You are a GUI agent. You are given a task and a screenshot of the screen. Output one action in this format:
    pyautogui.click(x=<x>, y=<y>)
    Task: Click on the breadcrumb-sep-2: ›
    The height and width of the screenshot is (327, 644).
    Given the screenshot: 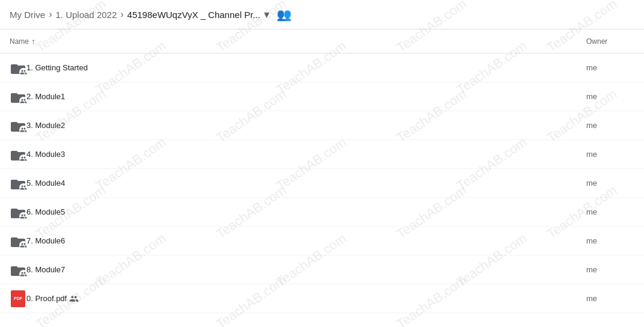 What is the action you would take?
    pyautogui.click(x=121, y=14)
    